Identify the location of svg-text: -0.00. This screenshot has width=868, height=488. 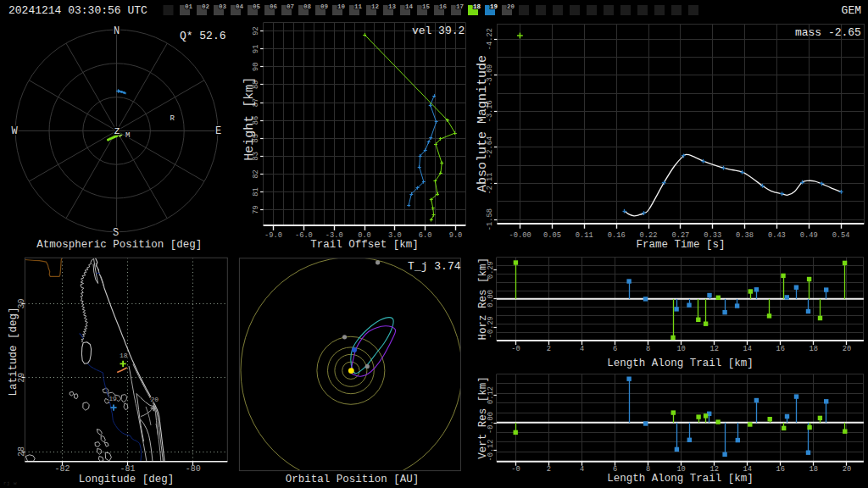
(520, 236).